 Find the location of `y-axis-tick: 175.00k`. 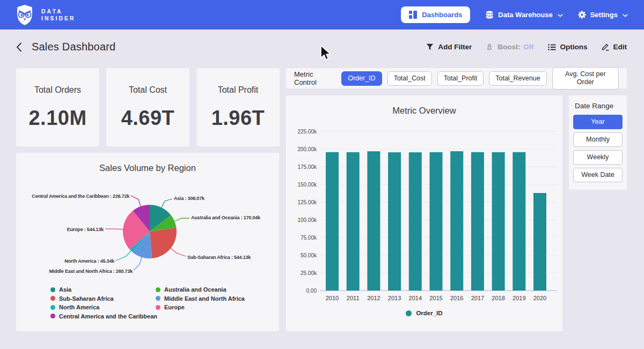

y-axis-tick: 175.00k is located at coordinates (307, 167).